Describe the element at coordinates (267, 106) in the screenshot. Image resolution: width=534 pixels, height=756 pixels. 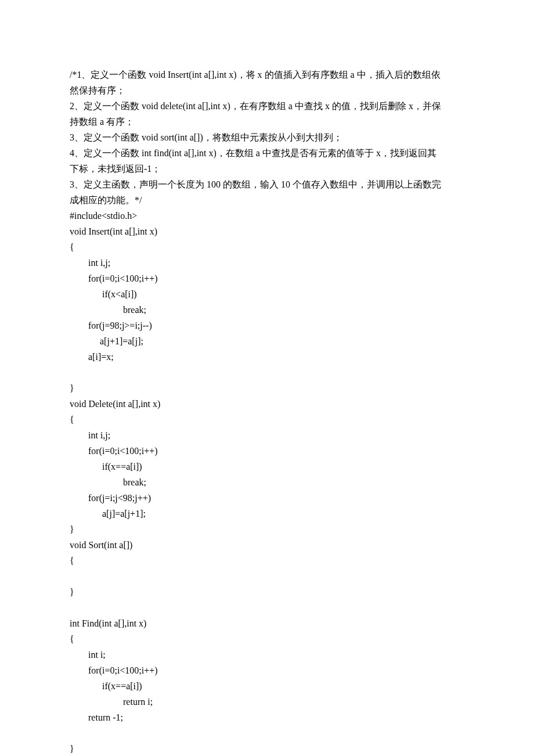
I see `code-line: 2、定义一个函数 void delete(int a[],int x)，在有序数…` at that location.